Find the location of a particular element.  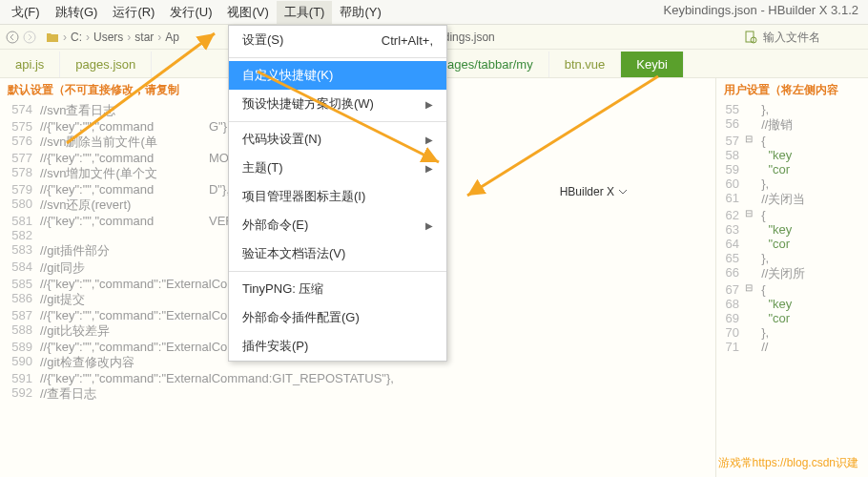

watermark: 游戏常https://blog.csdn识建 is located at coordinates (788, 464).